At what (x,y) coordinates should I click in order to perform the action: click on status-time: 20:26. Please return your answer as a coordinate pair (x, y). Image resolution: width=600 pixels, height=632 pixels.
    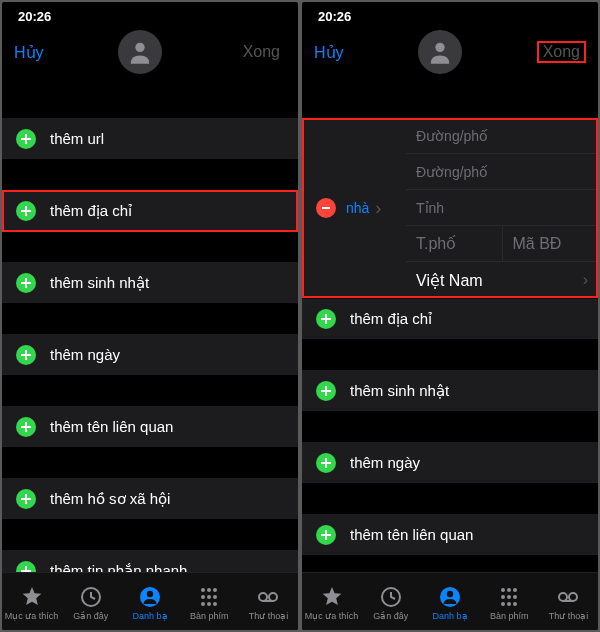
    Looking at the image, I should click on (334, 16).